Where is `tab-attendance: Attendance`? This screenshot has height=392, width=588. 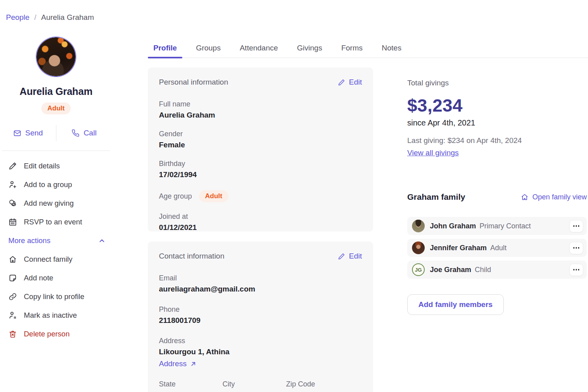
tab-attendance: Attendance is located at coordinates (259, 48).